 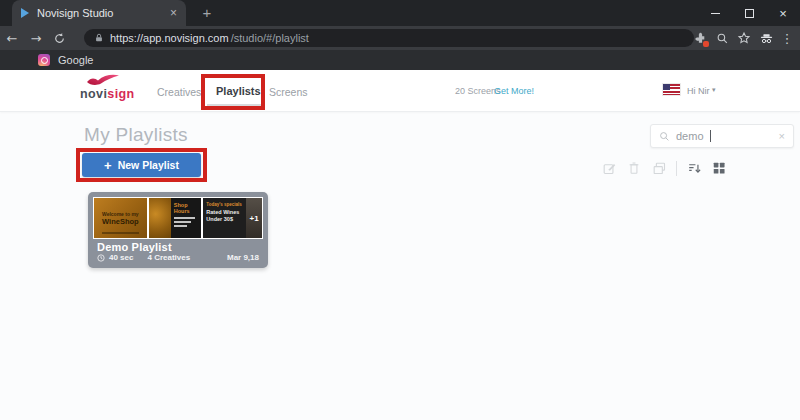 I want to click on browser-toolbar: ← → https://app.novisign.com/studio/#/pl…, so click(x=400, y=38).